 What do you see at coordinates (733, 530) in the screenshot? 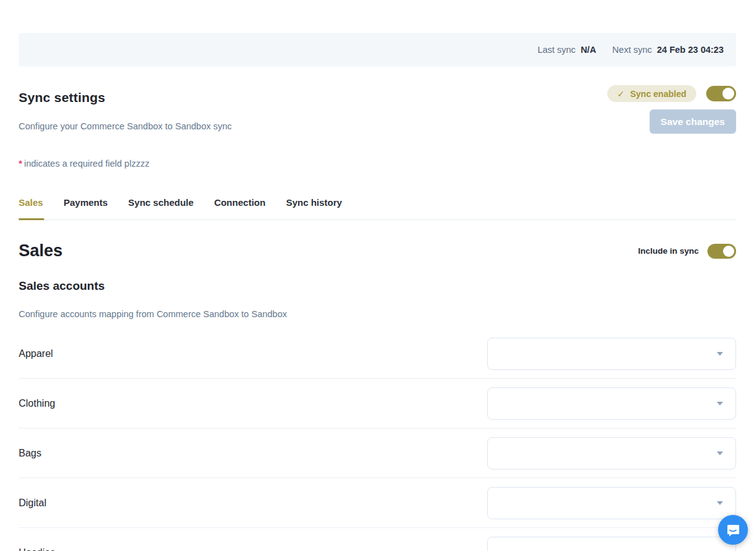
I see `chat-bubble-icon` at bounding box center [733, 530].